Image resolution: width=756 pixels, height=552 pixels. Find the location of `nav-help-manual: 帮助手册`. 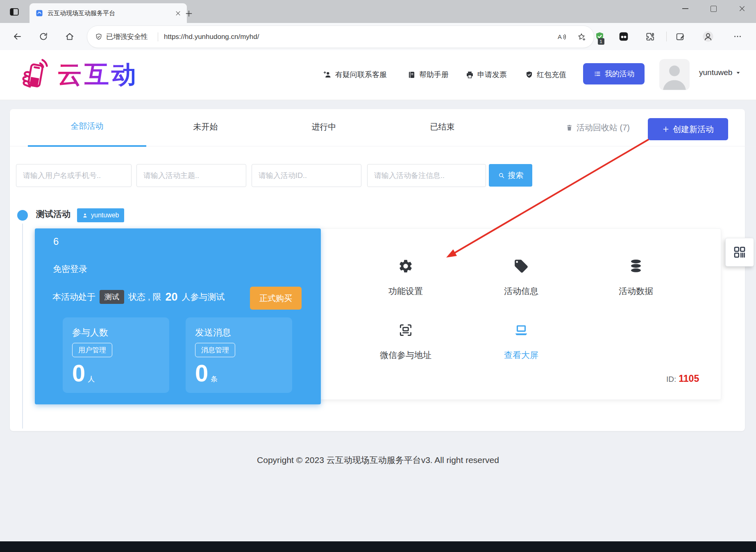

nav-help-manual: 帮助手册 is located at coordinates (428, 75).